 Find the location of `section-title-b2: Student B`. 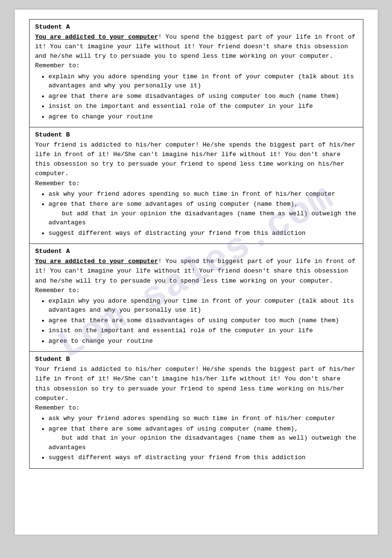

section-title-b2: Student B is located at coordinates (196, 359).